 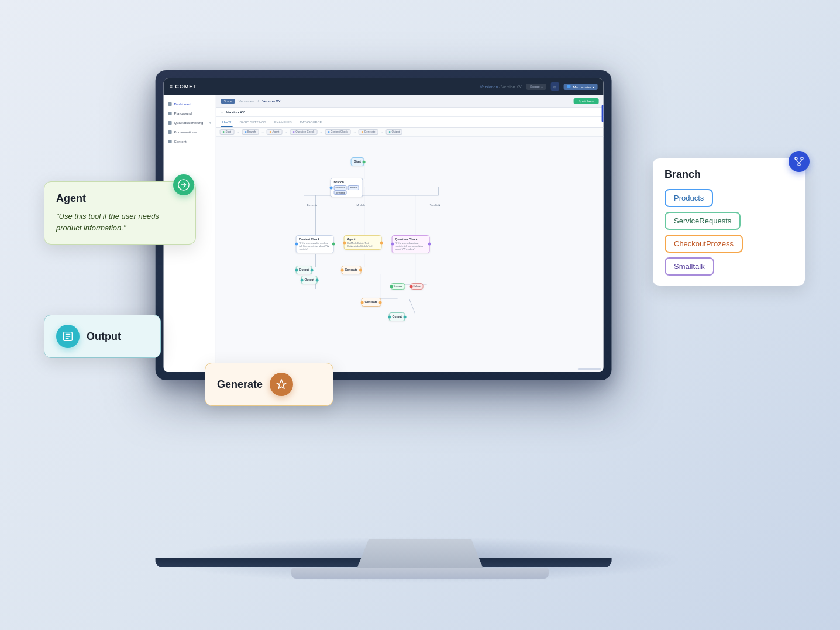 I want to click on sidebar-item-conversations: Konversationen, so click(x=190, y=132).